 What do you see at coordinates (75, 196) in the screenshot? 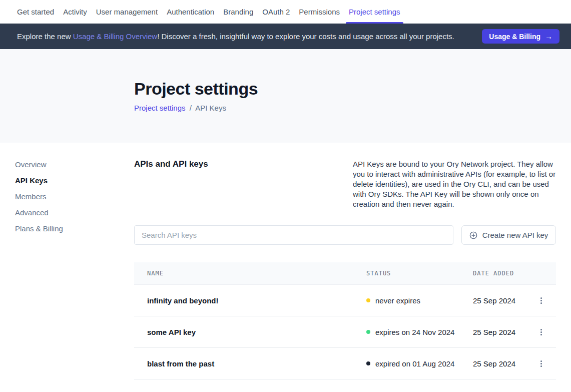
I see `sidebar-item-members: Members` at bounding box center [75, 196].